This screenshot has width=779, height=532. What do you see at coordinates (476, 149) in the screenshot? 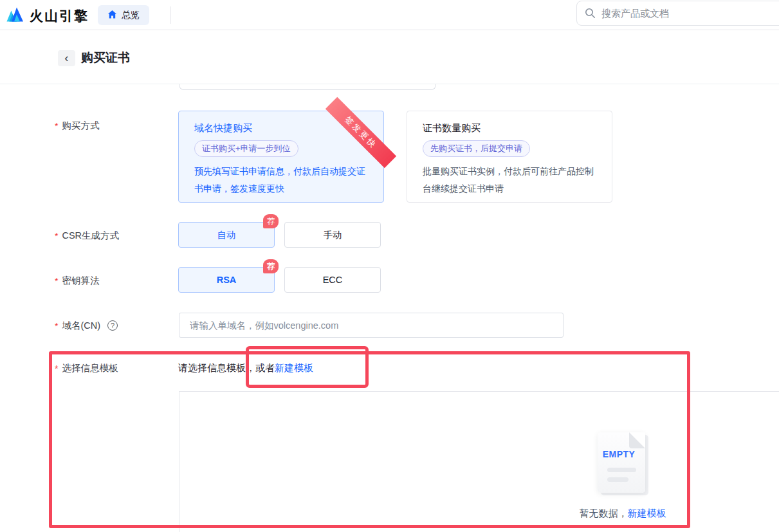
I see `card-tag: 先购买证书，后提交申请` at bounding box center [476, 149].